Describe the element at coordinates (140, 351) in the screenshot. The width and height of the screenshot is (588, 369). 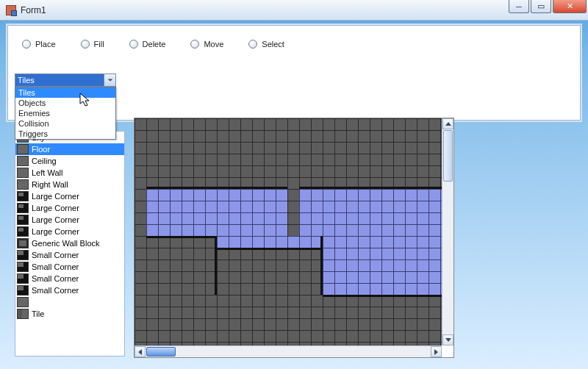
I see `scroll-left-button` at that location.